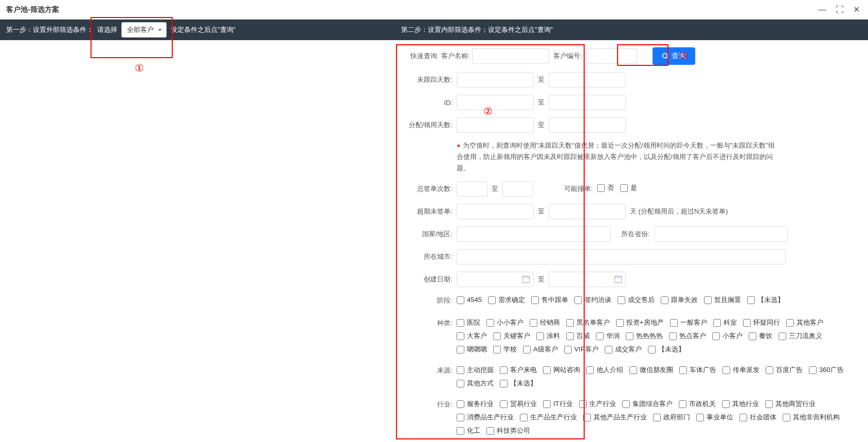 The image size is (868, 442). I want to click on source-option-6: 传单派发, so click(741, 370).